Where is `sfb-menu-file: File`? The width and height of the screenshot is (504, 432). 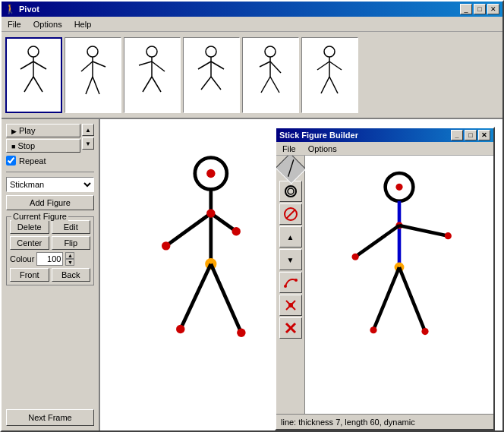 sfb-menu-file: File is located at coordinates (289, 149).